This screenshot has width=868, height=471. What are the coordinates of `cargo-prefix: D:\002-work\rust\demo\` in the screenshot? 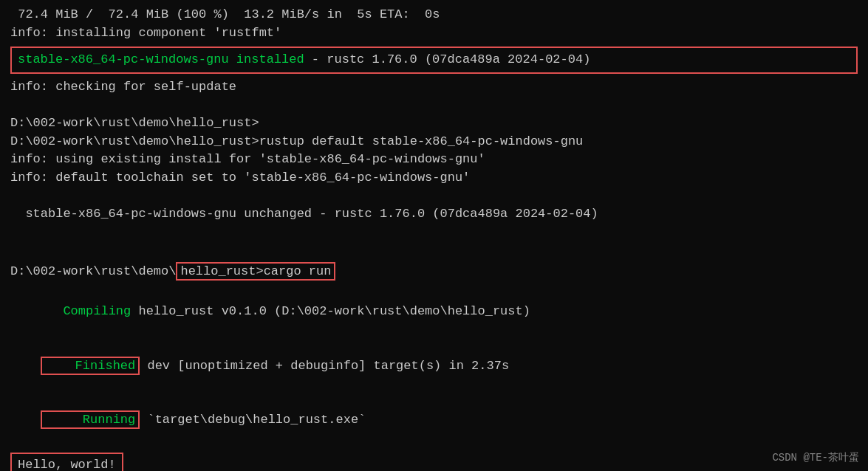 It's located at (93, 272).